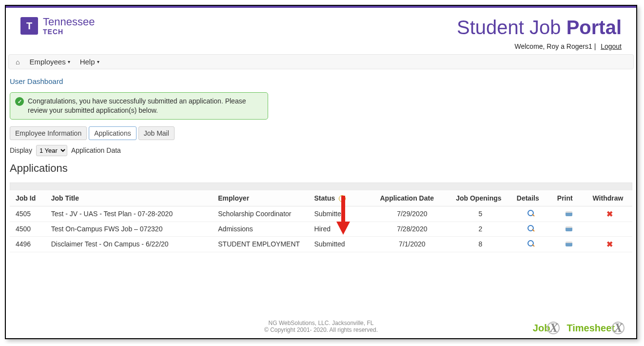 The width and height of the screenshot is (644, 346). I want to click on col-employer: Employer, so click(260, 198).